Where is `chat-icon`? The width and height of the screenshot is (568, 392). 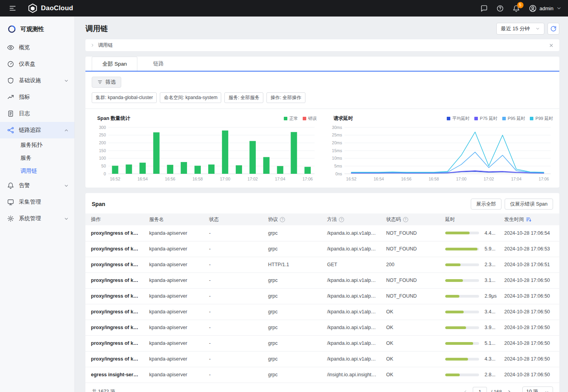
chat-icon is located at coordinates (484, 9).